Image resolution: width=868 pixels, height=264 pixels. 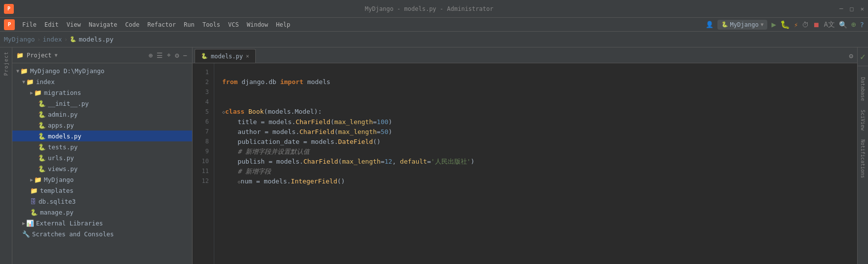 I want to click on menu-run: Run, so click(x=189, y=25).